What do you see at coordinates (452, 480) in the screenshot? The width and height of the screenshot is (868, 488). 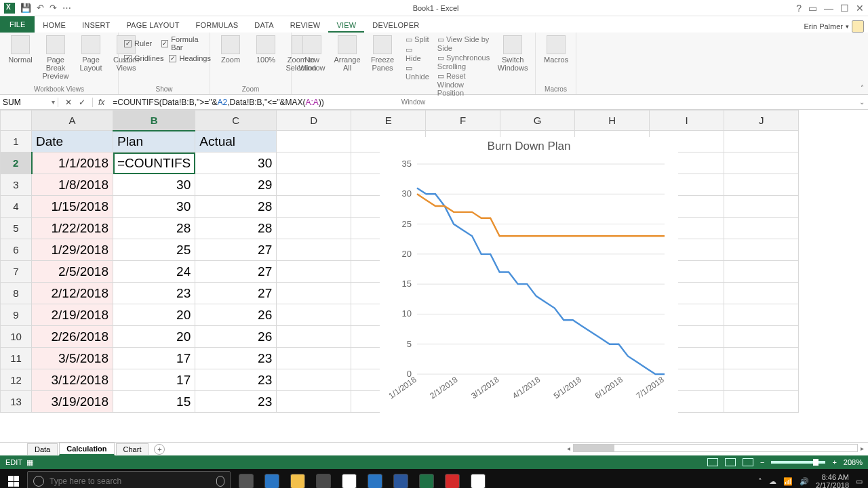 I see `taskbar-app-media` at bounding box center [452, 480].